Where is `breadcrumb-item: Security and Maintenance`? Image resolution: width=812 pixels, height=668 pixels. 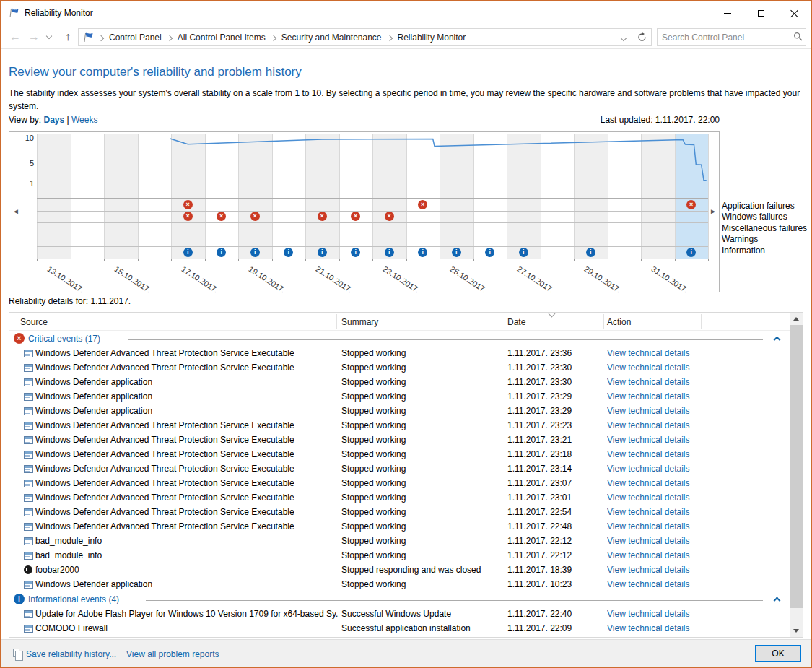 breadcrumb-item: Security and Maintenance is located at coordinates (332, 38).